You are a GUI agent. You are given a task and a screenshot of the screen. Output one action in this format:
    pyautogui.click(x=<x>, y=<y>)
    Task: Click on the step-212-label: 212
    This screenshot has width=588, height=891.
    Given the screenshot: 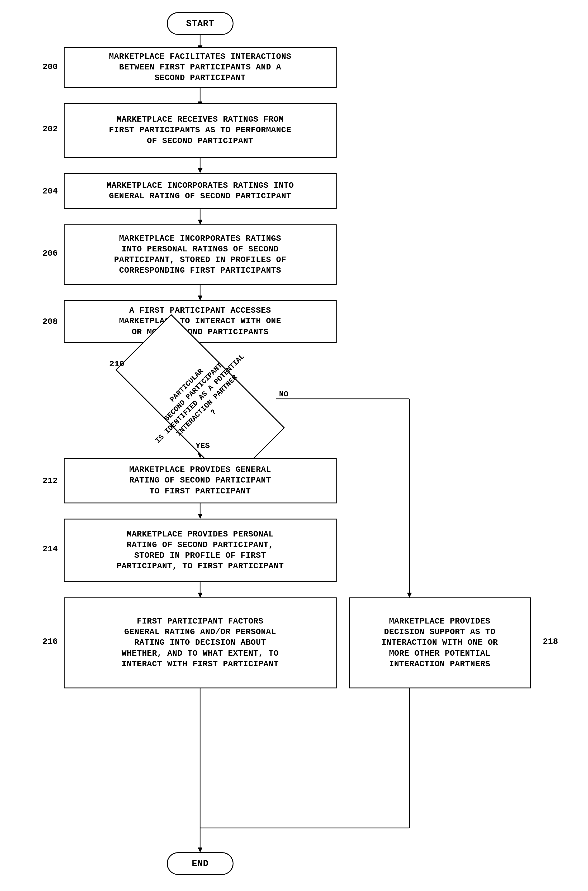 What is the action you would take?
    pyautogui.click(x=50, y=481)
    